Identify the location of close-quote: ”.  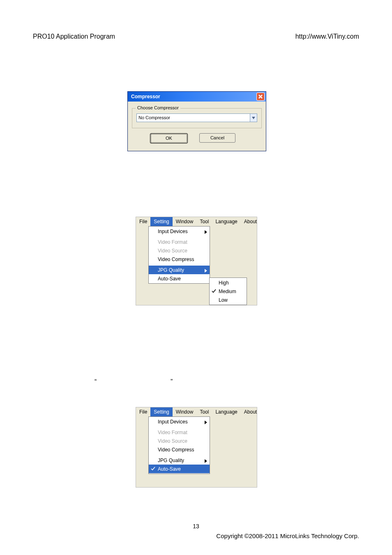
(172, 382).